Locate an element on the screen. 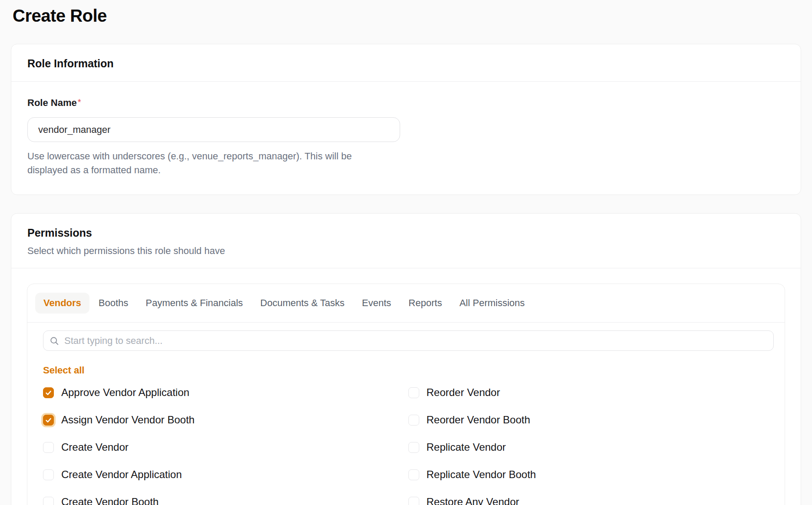 The image size is (812, 505). role-name-help-text: Use lowercase with underscores (e.g., ve… is located at coordinates (201, 163).